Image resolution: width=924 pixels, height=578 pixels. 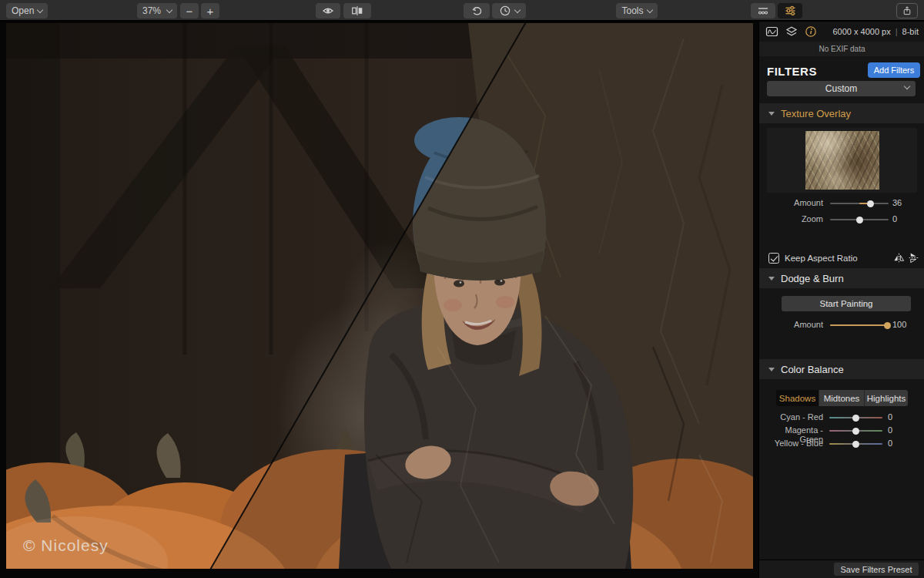 I want to click on magenta-green-slider, so click(x=856, y=431).